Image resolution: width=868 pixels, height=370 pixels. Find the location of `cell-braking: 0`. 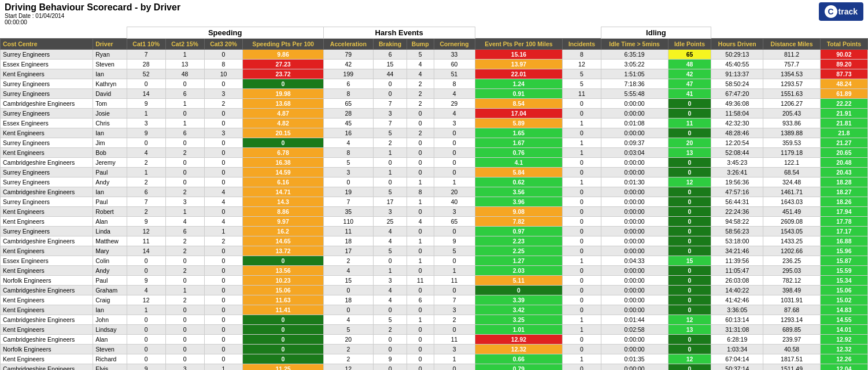

cell-braking: 0 is located at coordinates (390, 183).